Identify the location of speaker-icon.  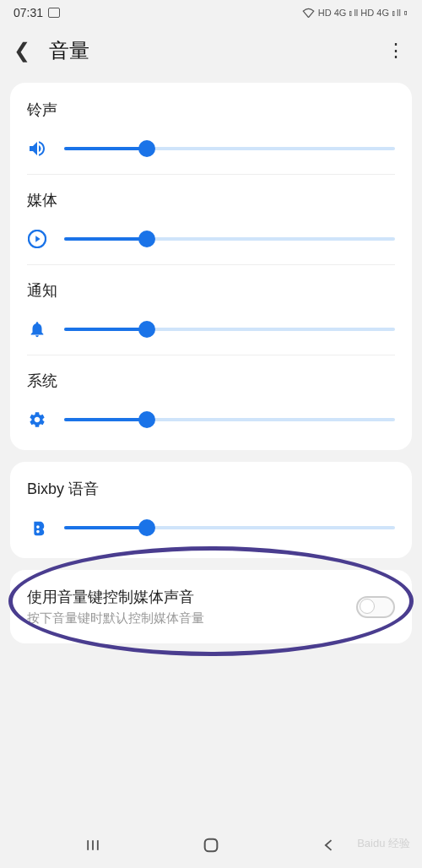
(37, 149).